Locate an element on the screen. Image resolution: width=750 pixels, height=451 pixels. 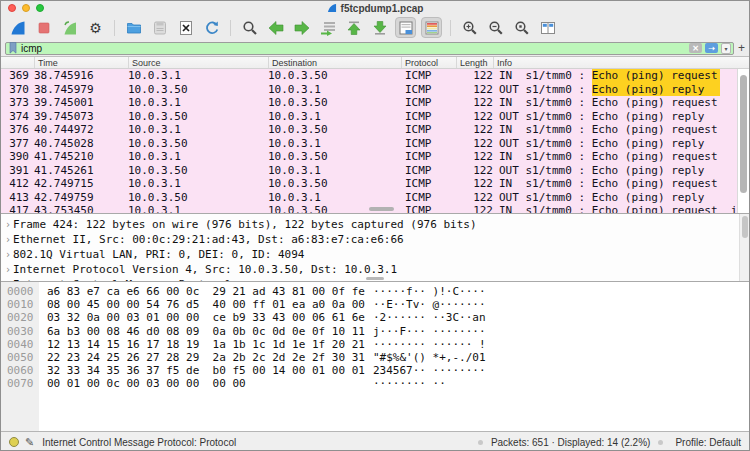
packet-list-vscrollbar is located at coordinates (743, 141).